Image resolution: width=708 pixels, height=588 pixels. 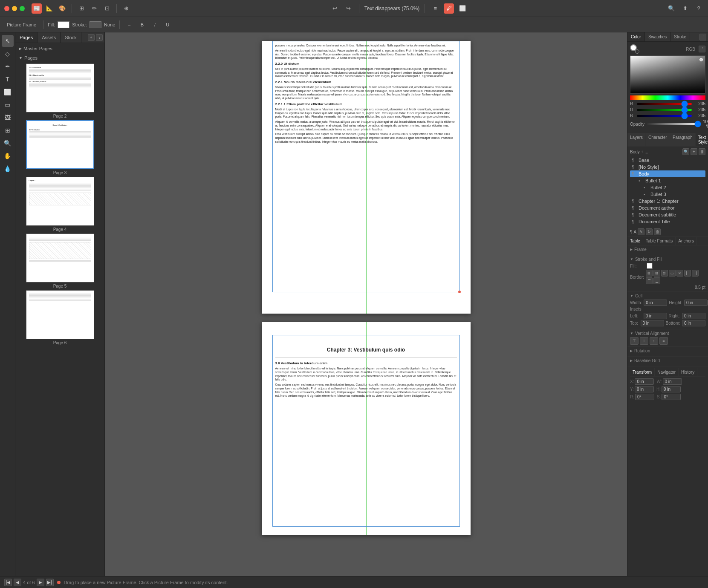 I want to click on page-thumb-5: Page 5, so click(x=60, y=261).